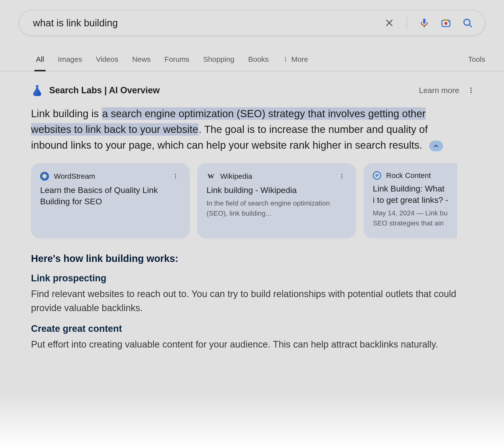 Image resolution: width=504 pixels, height=447 pixels. I want to click on tools-label: Tools, so click(477, 59).